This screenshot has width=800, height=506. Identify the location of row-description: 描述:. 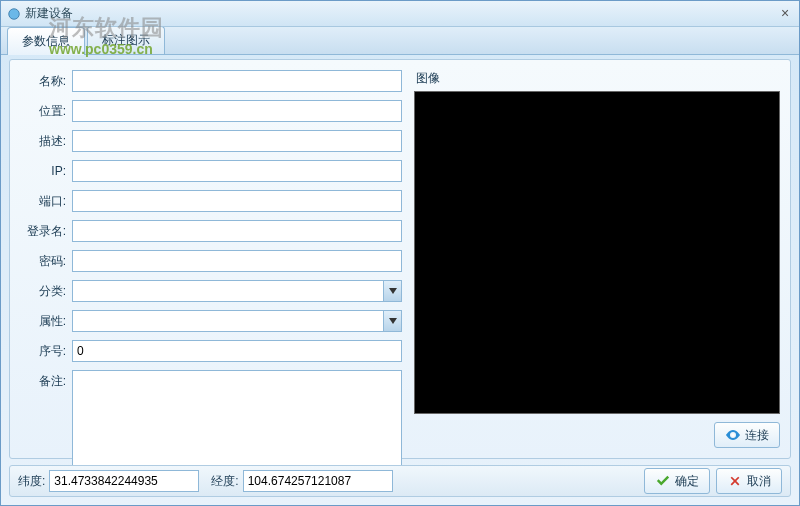
(211, 141).